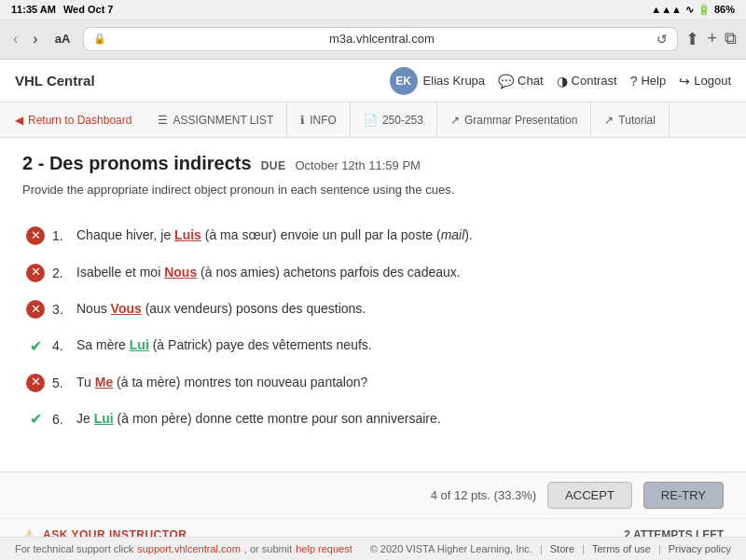  Describe the element at coordinates (15, 39) in the screenshot. I see `back-button: ‹` at that location.